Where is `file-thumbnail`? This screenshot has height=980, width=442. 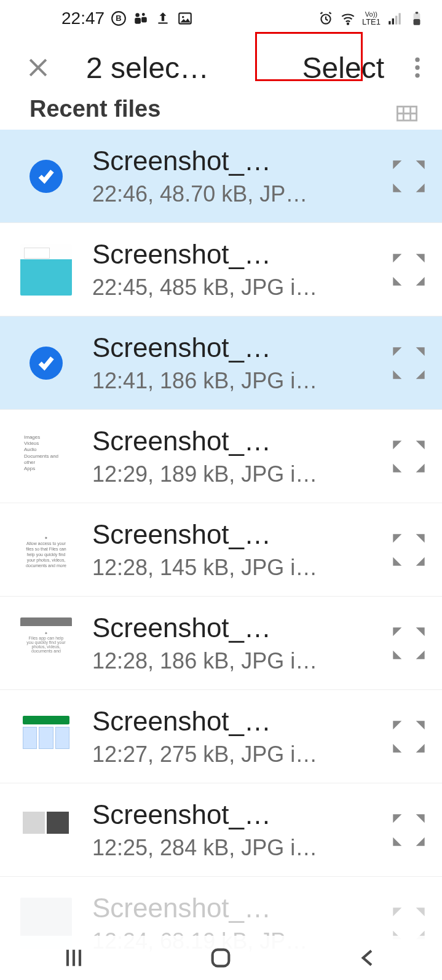 file-thumbnail is located at coordinates (46, 270).